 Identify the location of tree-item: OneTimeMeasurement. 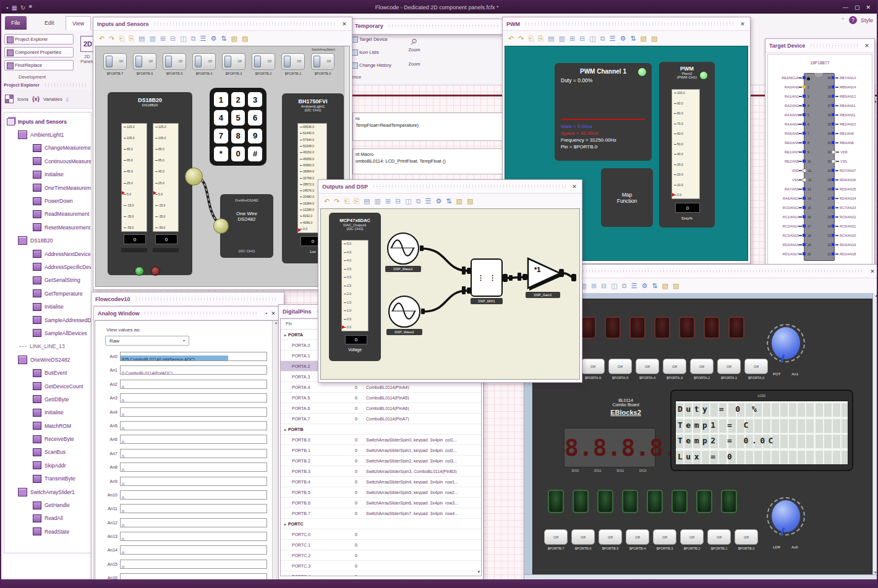
(48, 188).